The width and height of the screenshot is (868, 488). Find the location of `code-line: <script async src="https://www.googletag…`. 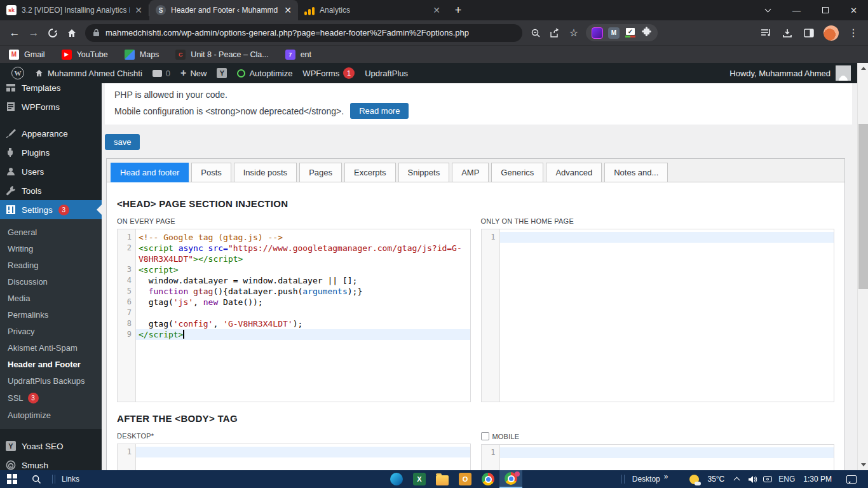

code-line: <script async src="https://www.googletag… is located at coordinates (303, 248).